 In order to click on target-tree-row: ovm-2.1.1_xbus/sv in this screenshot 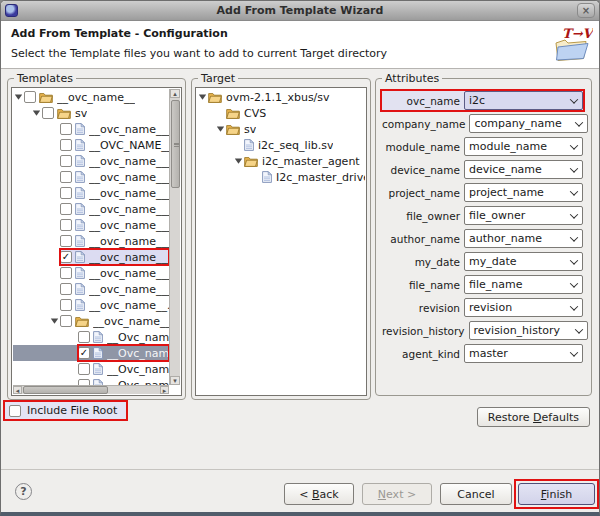, I will do `click(281, 97)`.